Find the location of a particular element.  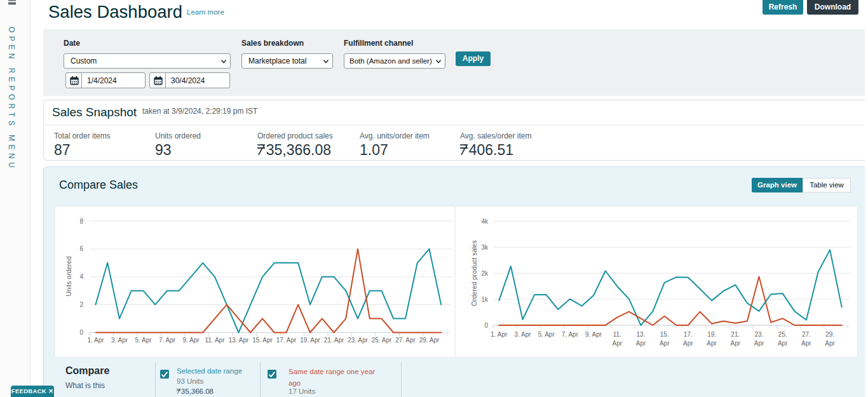

svg-text: 17. Apr is located at coordinates (287, 340).